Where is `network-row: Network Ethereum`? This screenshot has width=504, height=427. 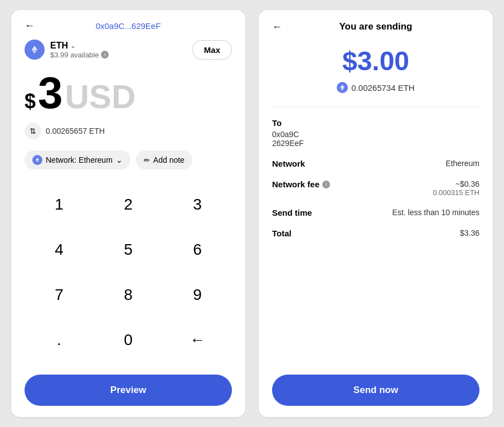
network-row: Network Ethereum is located at coordinates (376, 164).